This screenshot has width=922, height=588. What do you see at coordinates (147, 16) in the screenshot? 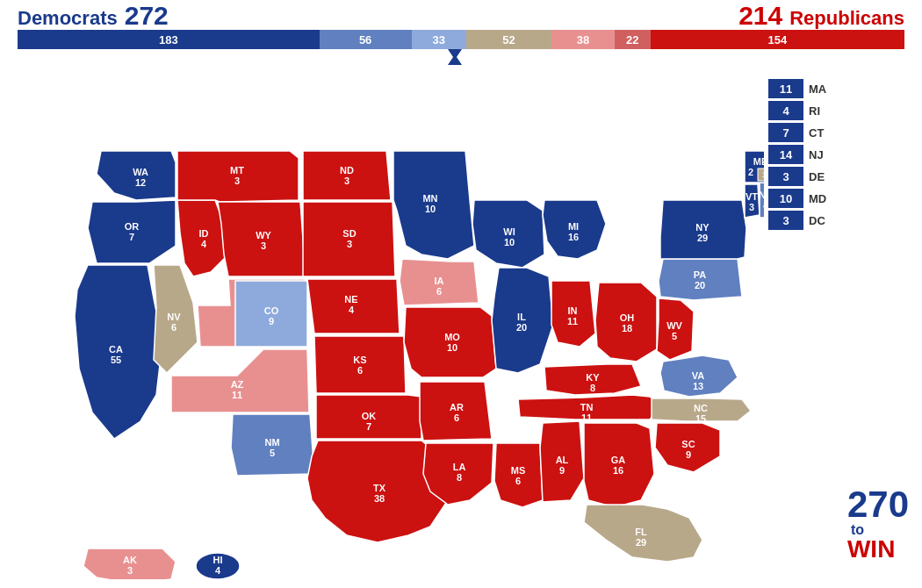
I see `dem-count: 272` at bounding box center [147, 16].